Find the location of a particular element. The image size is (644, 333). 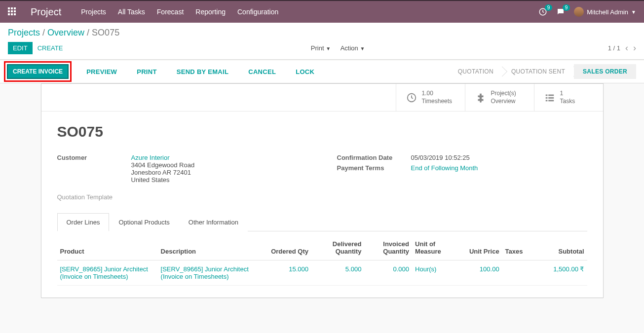

breadcrumb-overview: Overview is located at coordinates (66, 33).